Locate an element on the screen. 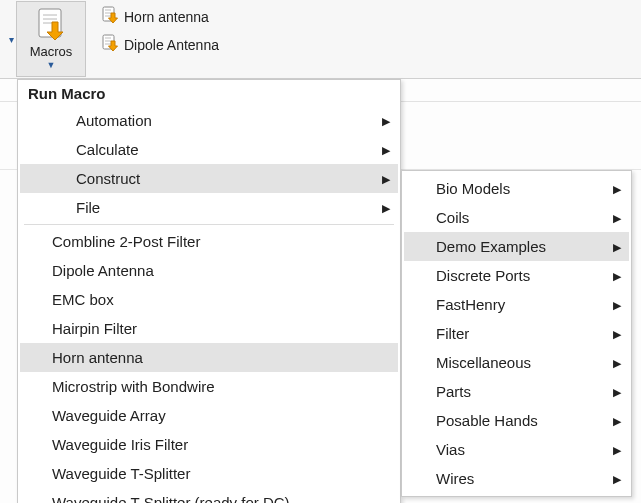 The image size is (641, 503). menu-item-label: Waveguide Array is located at coordinates (109, 416).